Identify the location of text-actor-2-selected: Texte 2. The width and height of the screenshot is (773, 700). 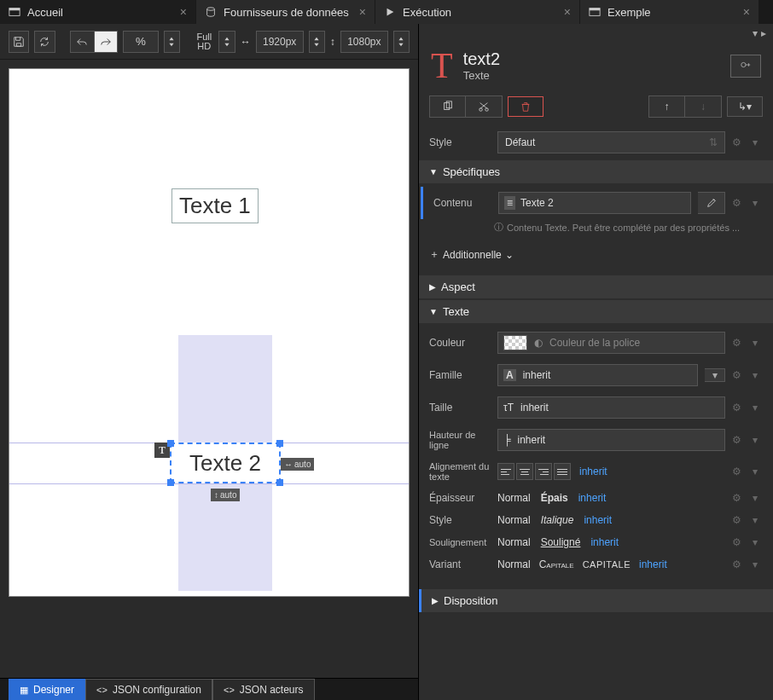
(225, 463).